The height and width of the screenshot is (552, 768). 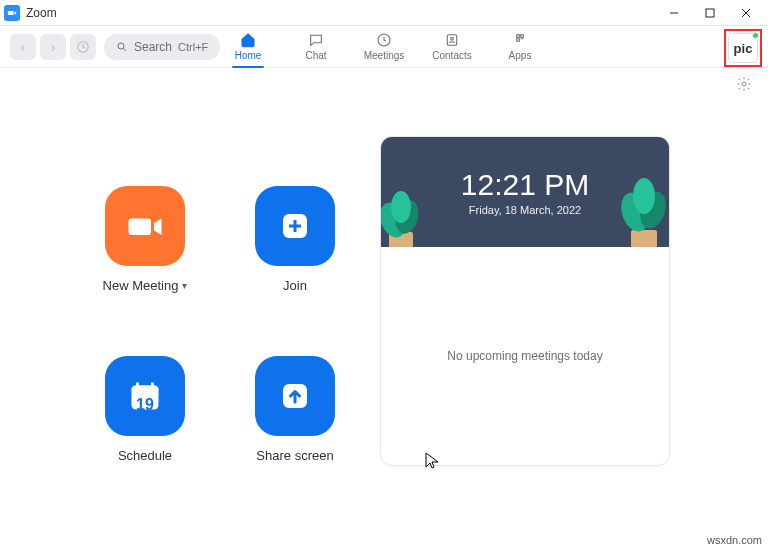 I want to click on tab-label: Home, so click(x=248, y=56).